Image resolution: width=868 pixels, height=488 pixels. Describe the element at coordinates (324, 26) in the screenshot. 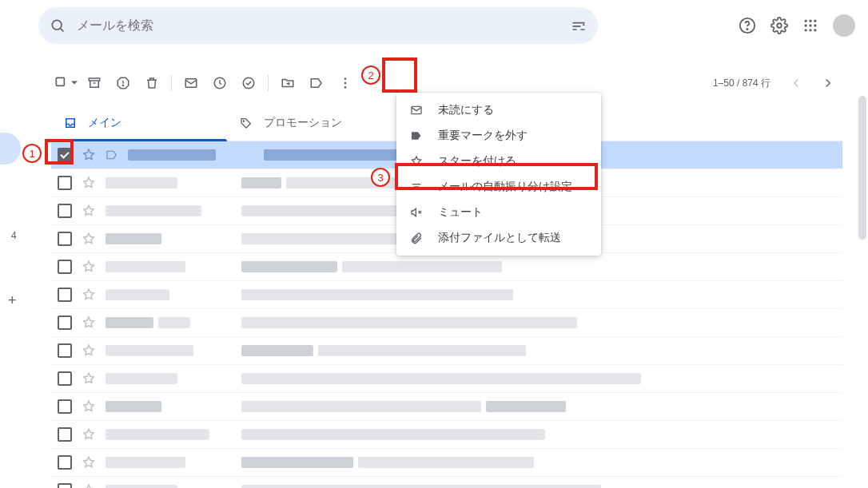

I see `search-input` at that location.